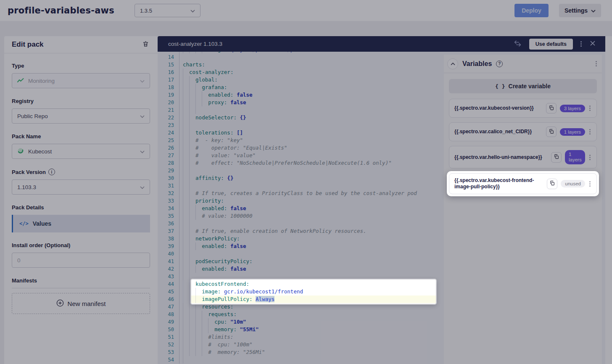 The height and width of the screenshot is (364, 612). I want to click on variables-header: Variables ?, so click(523, 64).